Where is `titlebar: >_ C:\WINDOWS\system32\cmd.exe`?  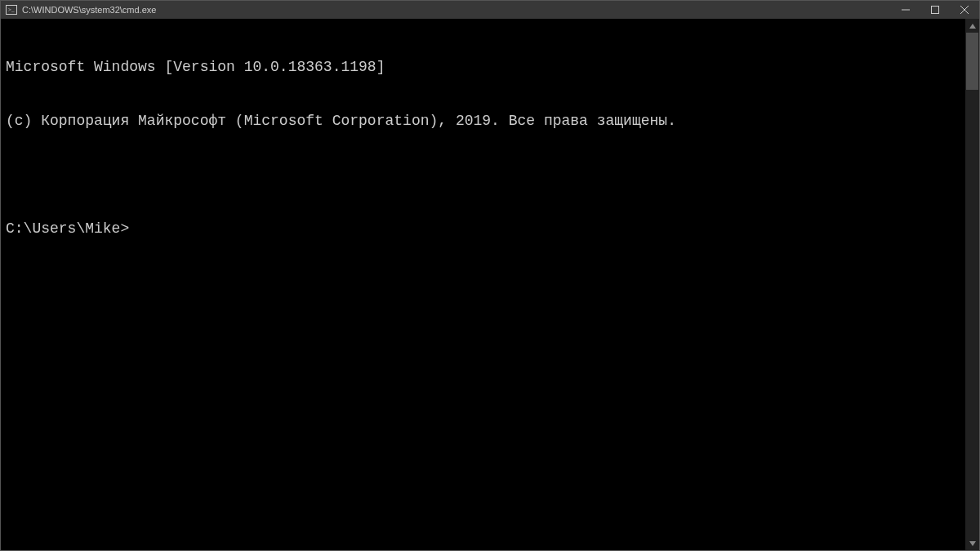 titlebar: >_ C:\WINDOWS\system32\cmd.exe is located at coordinates (490, 10).